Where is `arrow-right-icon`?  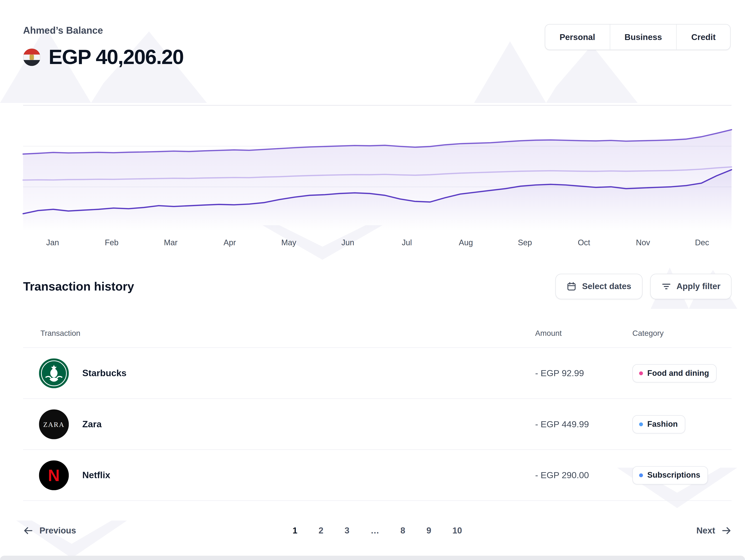
arrow-right-icon is located at coordinates (726, 531).